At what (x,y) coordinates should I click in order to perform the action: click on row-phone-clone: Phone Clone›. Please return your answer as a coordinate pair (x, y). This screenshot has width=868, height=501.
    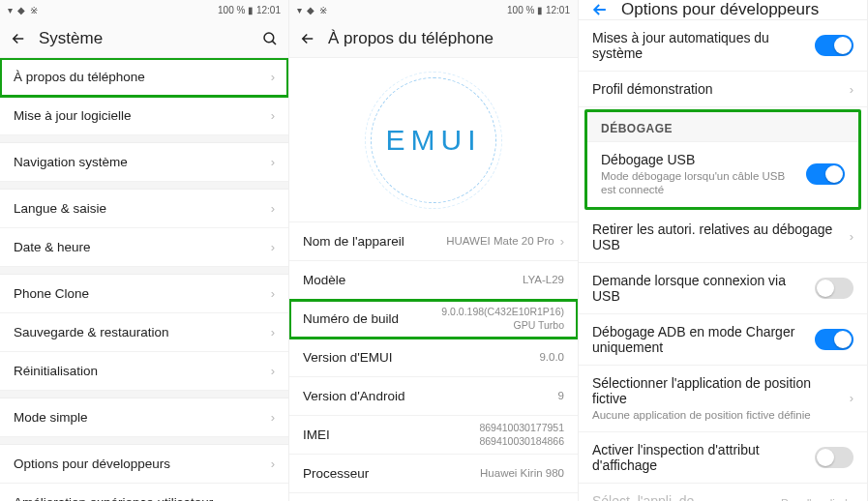
    Looking at the image, I should click on (144, 294).